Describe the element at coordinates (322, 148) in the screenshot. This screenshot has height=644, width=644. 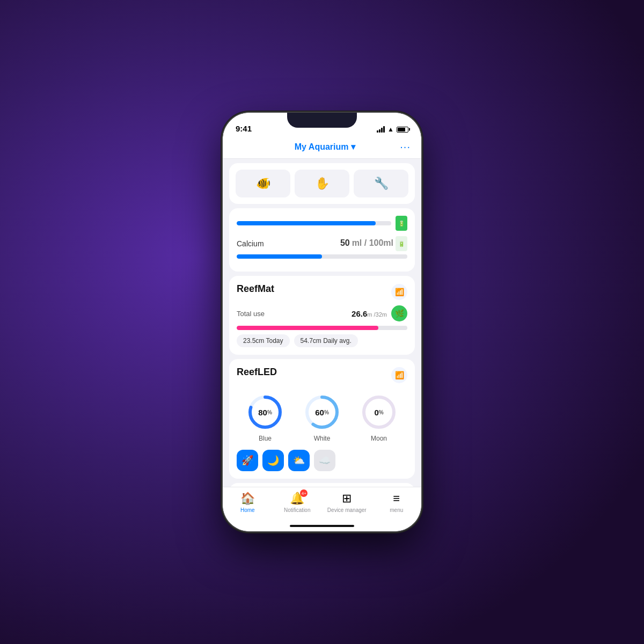
I see `app-header: My Aquarium ▾ ···` at that location.